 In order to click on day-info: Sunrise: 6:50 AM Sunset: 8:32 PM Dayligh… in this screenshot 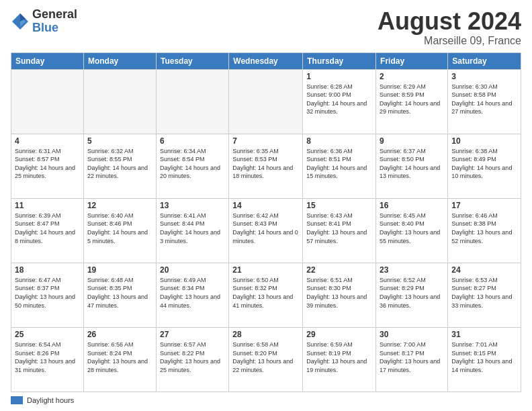, I will do `click(266, 293)`.